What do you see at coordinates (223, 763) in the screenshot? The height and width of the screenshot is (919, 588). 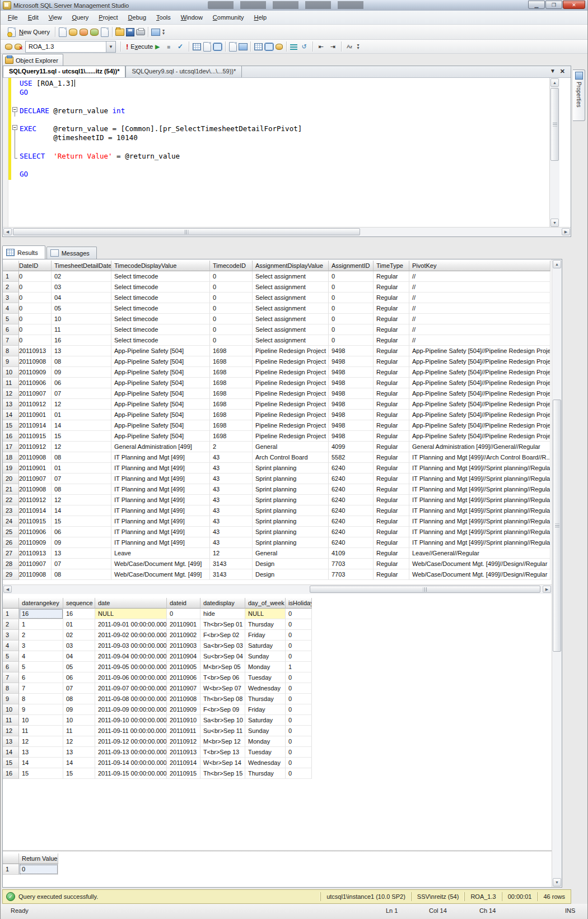 I see `table-cell: W<br>Sep 14` at bounding box center [223, 763].